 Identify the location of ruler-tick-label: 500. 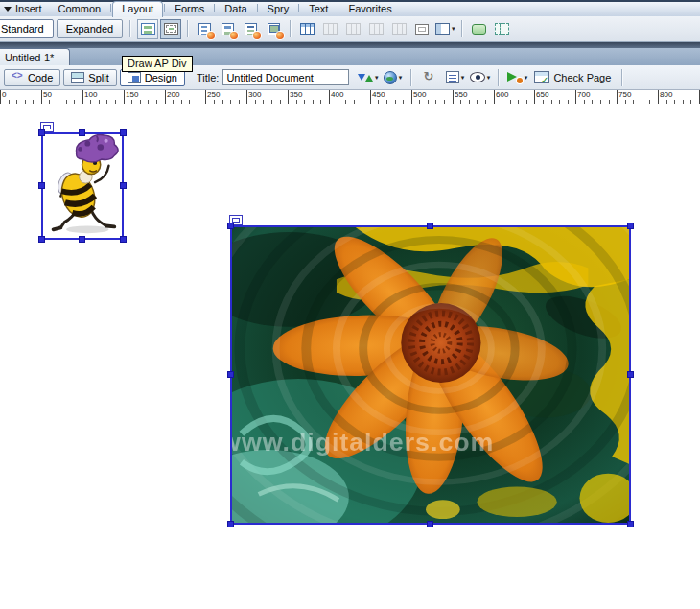
(420, 94).